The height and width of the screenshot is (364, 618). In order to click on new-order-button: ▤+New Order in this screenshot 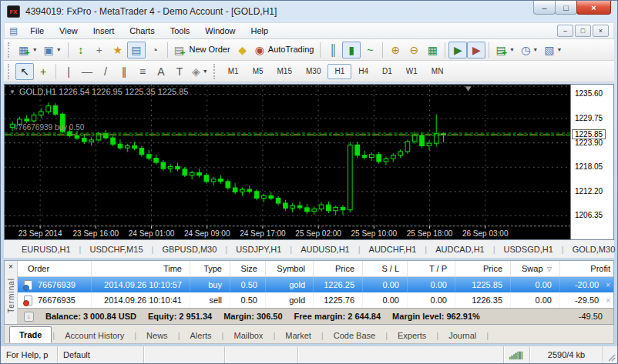, I will do `click(202, 50)`.